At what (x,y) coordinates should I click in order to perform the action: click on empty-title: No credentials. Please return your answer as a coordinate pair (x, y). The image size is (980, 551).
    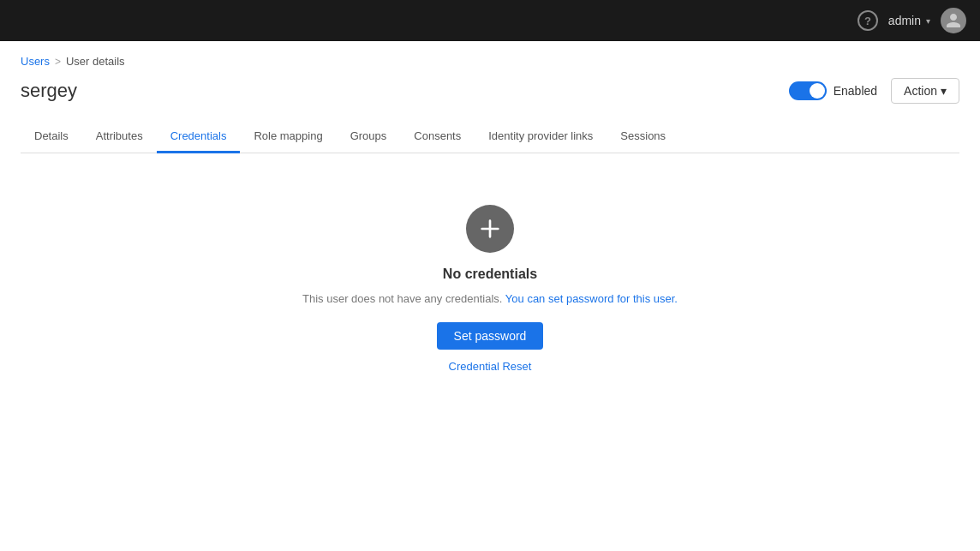
    Looking at the image, I should click on (490, 274).